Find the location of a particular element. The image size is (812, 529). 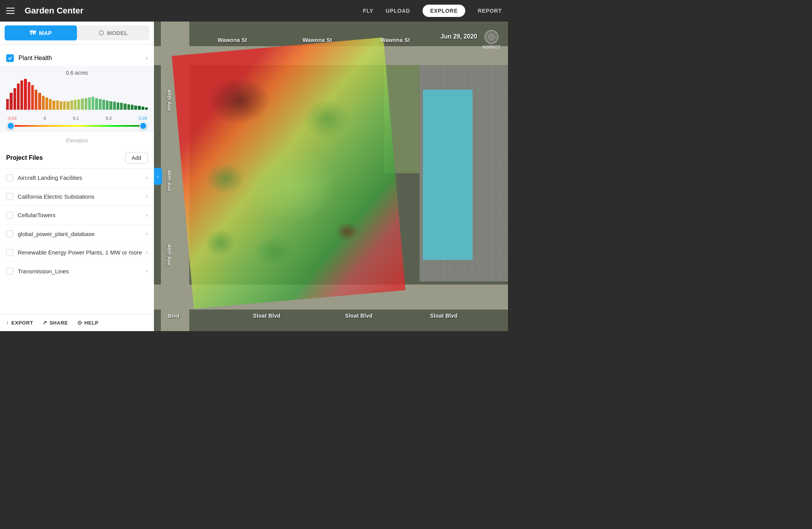

file-list: Aircraft Landing Facilities › California… is located at coordinates (77, 241).